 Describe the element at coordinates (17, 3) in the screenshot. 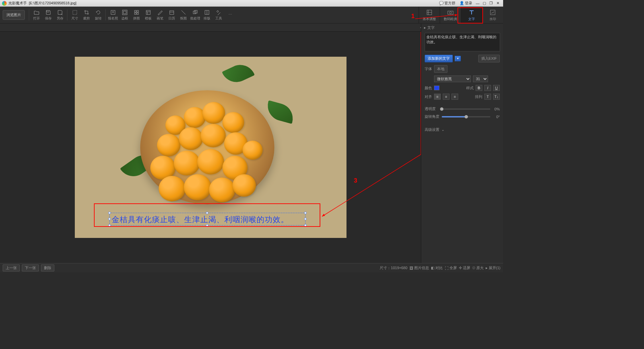

I see `app-title: 光影魔术手` at that location.